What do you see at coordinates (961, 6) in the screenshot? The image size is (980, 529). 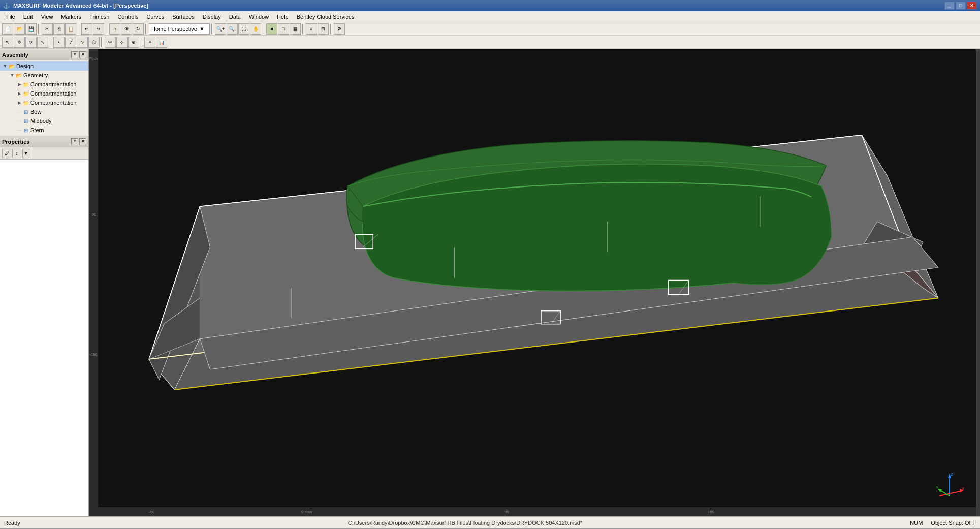 I see `maximize-button: □` at bounding box center [961, 6].